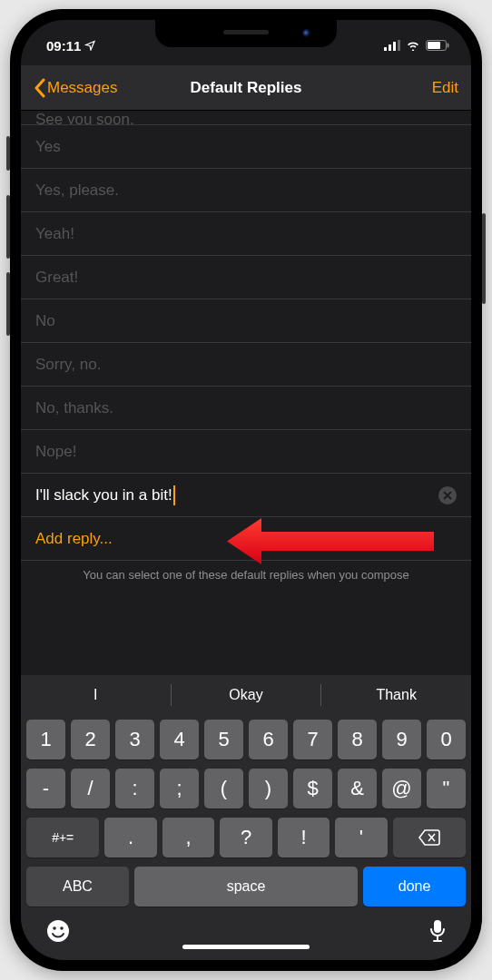 Image resolution: width=492 pixels, height=980 pixels. What do you see at coordinates (174, 495) in the screenshot?
I see `text-cursor` at bounding box center [174, 495].